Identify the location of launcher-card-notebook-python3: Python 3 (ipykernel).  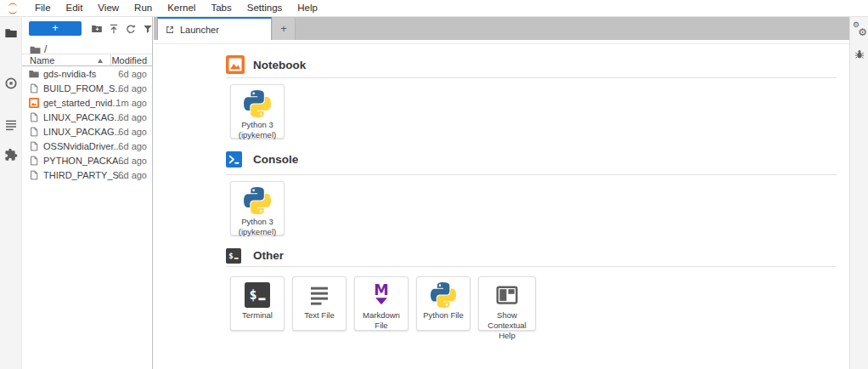
(257, 111).